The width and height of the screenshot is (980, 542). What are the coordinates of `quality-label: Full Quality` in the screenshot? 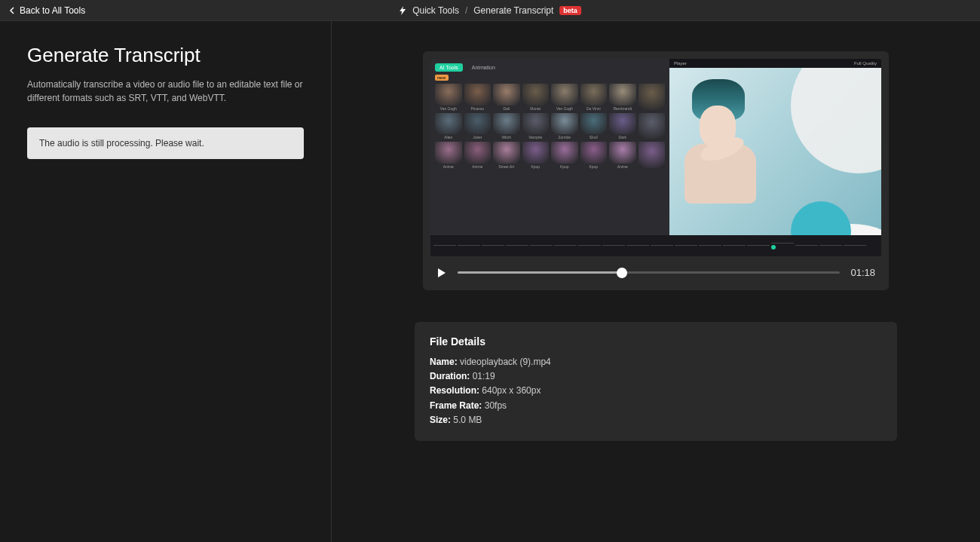 It's located at (865, 63).